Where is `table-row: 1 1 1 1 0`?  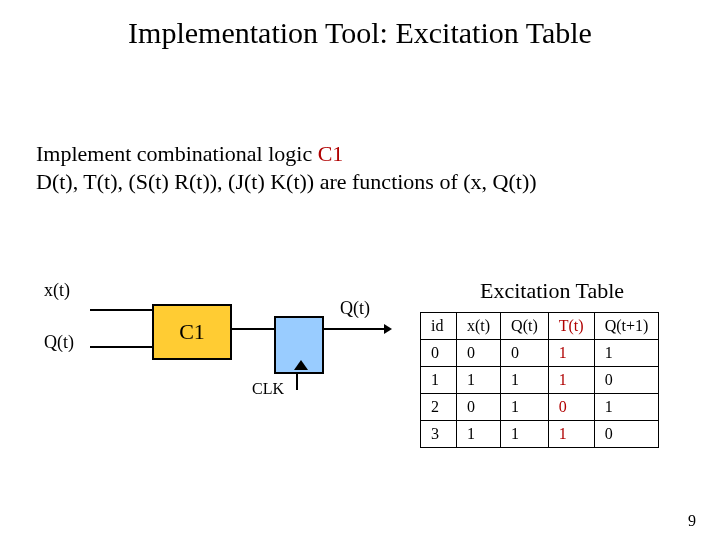 table-row: 1 1 1 1 0 is located at coordinates (540, 380).